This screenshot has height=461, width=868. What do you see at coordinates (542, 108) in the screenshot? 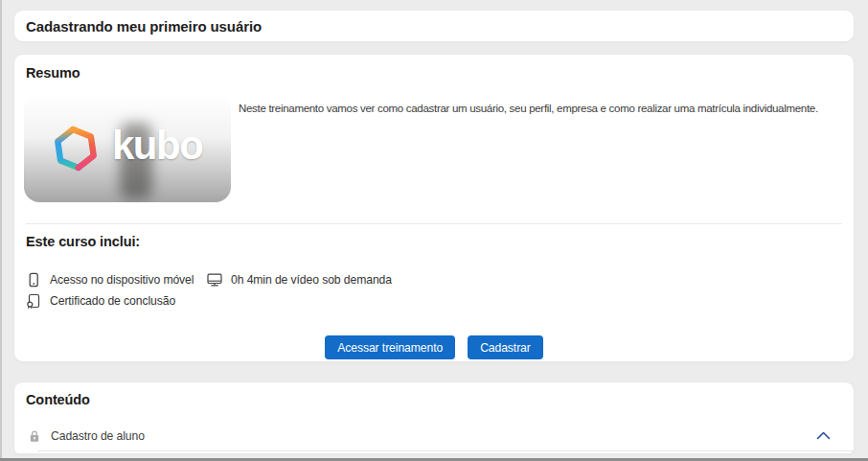
I see `course-description: Neste treinamento vamos ver como cadastr…` at bounding box center [542, 108].